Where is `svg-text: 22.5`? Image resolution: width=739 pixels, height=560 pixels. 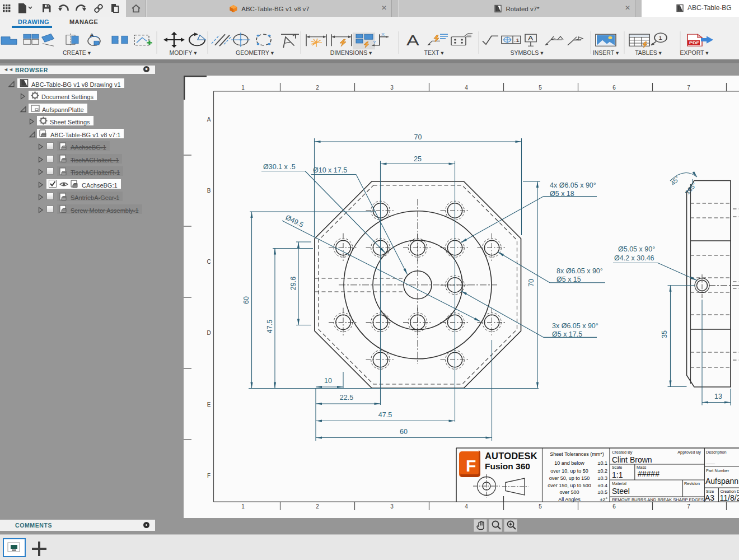 svg-text: 22.5 is located at coordinates (347, 398).